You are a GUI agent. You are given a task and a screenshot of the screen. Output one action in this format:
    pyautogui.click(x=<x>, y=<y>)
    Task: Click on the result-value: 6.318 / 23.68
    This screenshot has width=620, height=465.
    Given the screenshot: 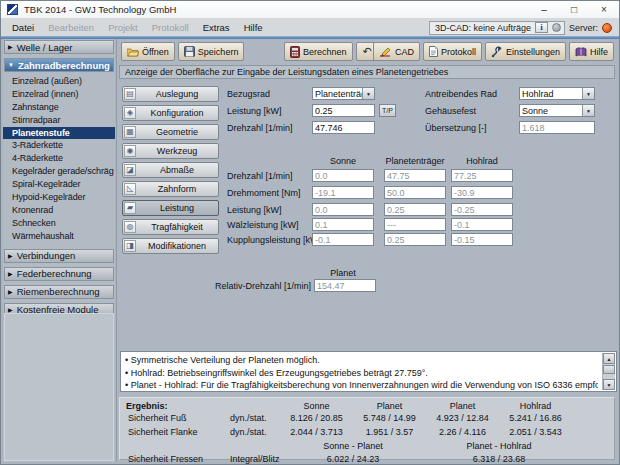 What is the action you would take?
    pyautogui.click(x=499, y=459)
    